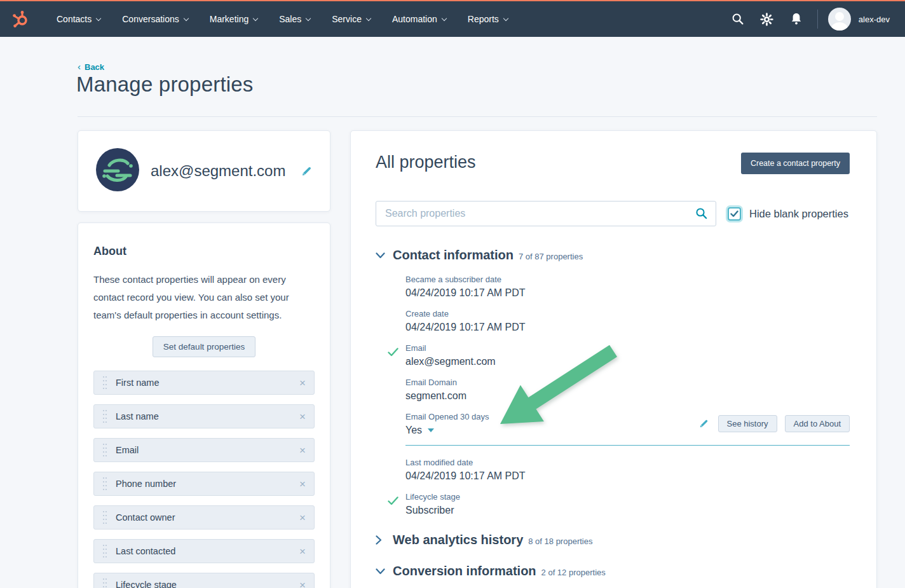 The height and width of the screenshot is (588, 905). Describe the element at coordinates (628, 327) in the screenshot. I see `property-value: 04/24/2019 10:17 AM PDT` at that location.